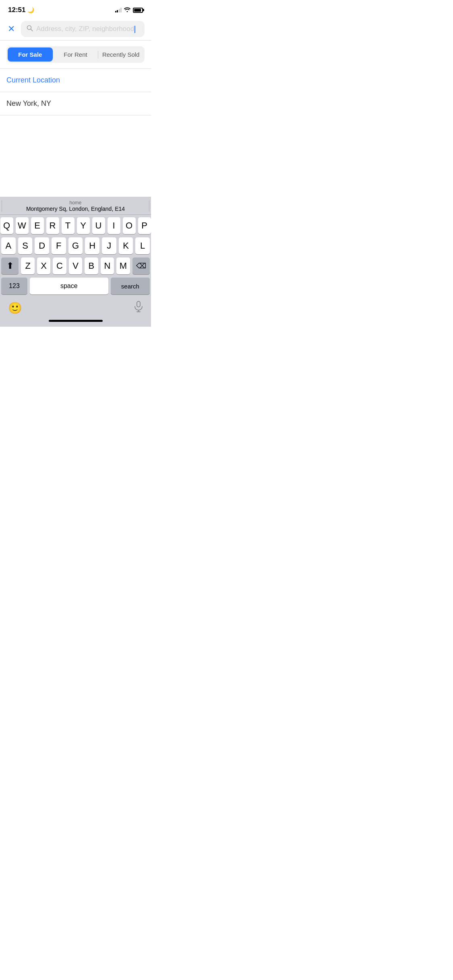 The width and height of the screenshot is (453, 980). Describe the element at coordinates (129, 10) in the screenshot. I see `status-icons` at that location.